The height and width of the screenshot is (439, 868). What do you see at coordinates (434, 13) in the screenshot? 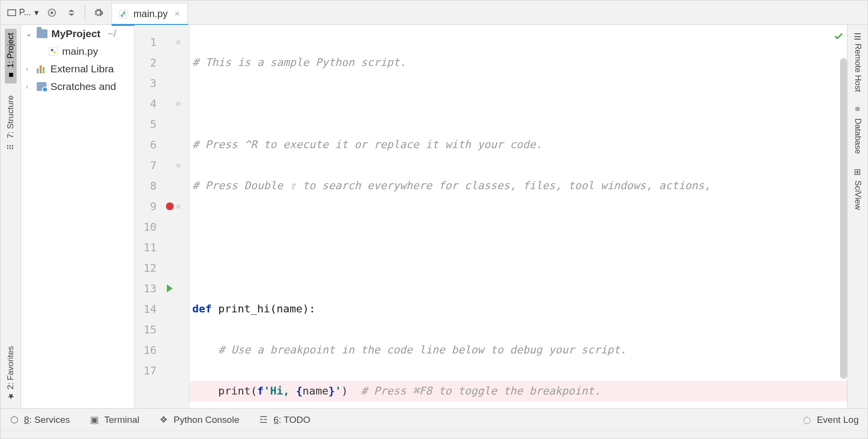
I see `main-toolbar: P... ▾ main.py ×` at bounding box center [434, 13].